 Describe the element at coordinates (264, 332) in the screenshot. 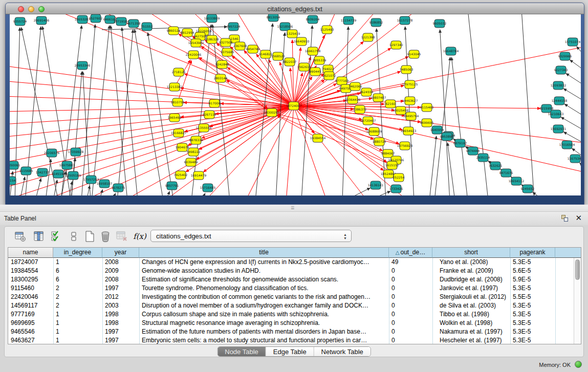

I see `table-cell: Estimation of the future numbers of pati…` at that location.